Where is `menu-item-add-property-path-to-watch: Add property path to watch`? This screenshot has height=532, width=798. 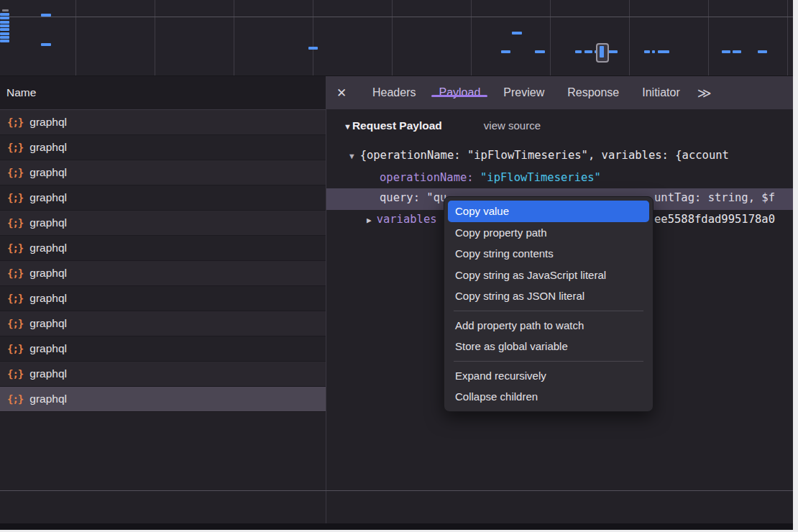 menu-item-add-property-path-to-watch: Add property path to watch is located at coordinates (549, 326).